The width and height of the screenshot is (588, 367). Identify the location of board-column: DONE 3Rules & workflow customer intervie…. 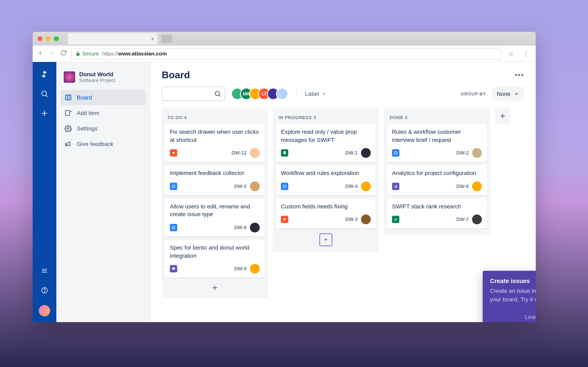
(437, 172).